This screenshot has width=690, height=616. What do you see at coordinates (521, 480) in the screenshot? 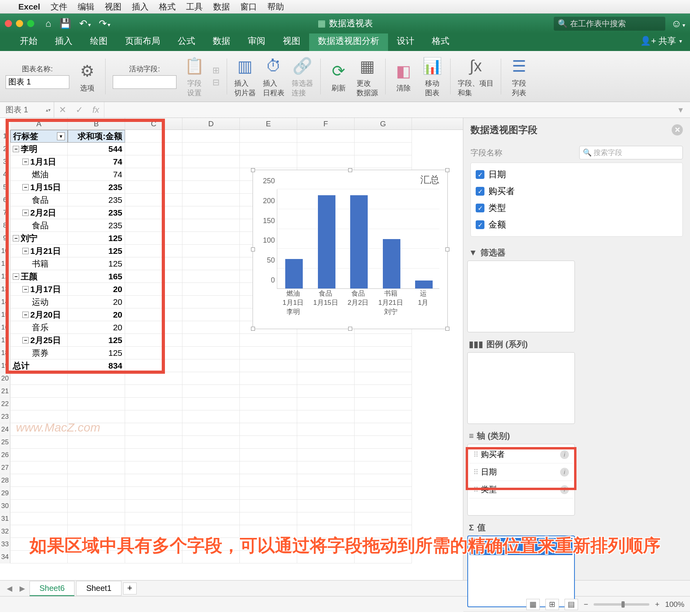
I see `axis-zone: ⠿ 购买者i ⠿ 日期i ⠿ 类型i` at bounding box center [521, 480].